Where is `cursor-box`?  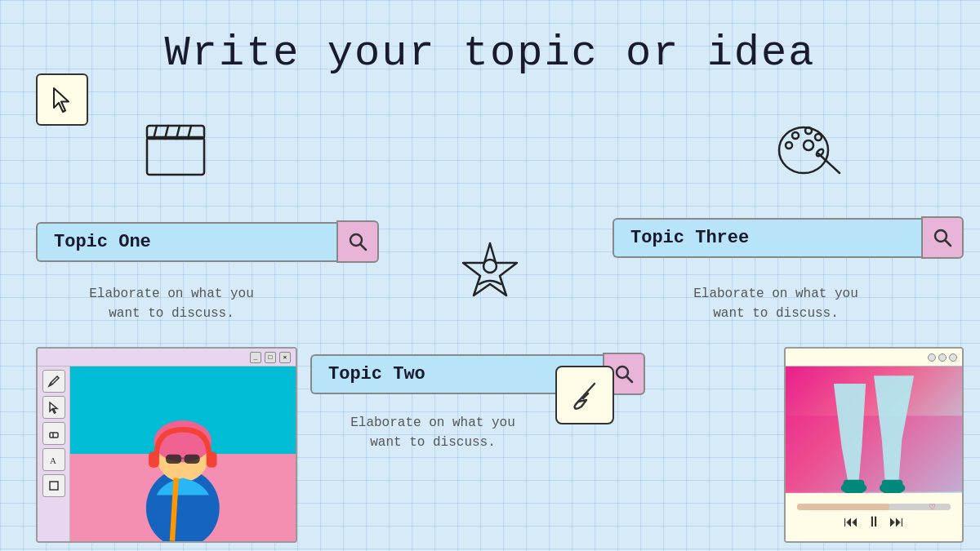
cursor-box is located at coordinates (62, 100).